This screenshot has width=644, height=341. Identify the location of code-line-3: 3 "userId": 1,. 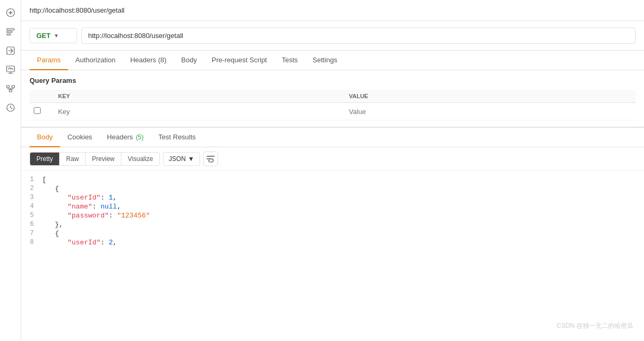
(333, 197).